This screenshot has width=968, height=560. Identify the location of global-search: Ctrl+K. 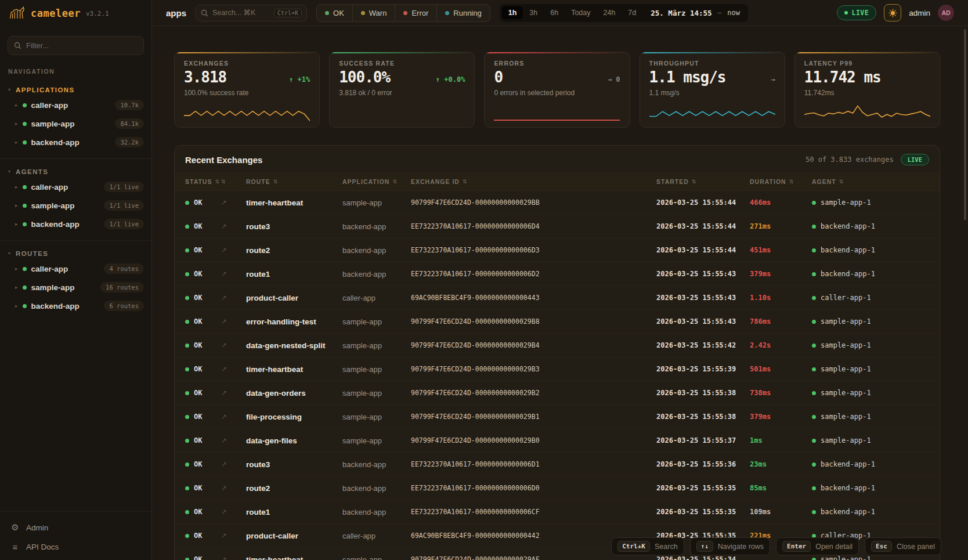
(251, 13).